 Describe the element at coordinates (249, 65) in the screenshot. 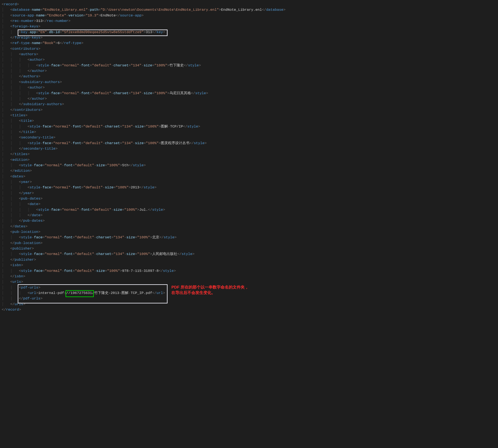

I see `line-author-style: │ │ │ │ <style·face="normal"·font="defau…` at that location.